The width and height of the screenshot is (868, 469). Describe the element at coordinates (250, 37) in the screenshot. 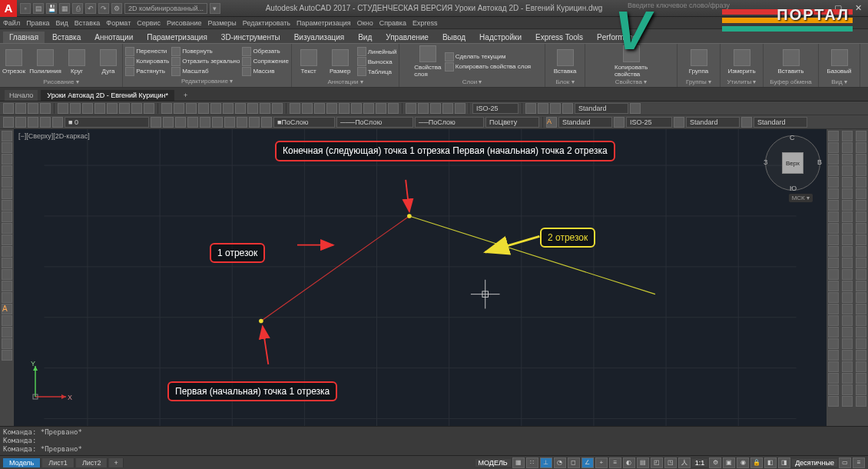

I see `ribbon-tab-3d: 3D-инструменты` at that location.